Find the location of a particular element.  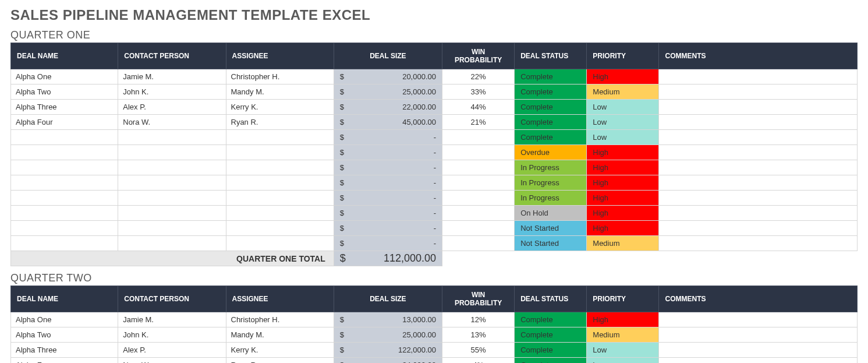

cell-deal-name: Alpha Three is located at coordinates (65, 350).